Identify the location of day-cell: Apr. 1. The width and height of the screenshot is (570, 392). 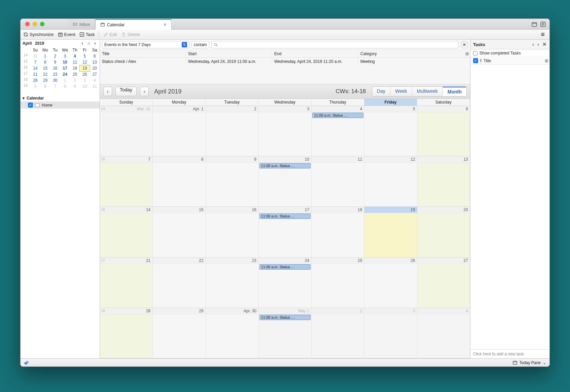
(179, 131).